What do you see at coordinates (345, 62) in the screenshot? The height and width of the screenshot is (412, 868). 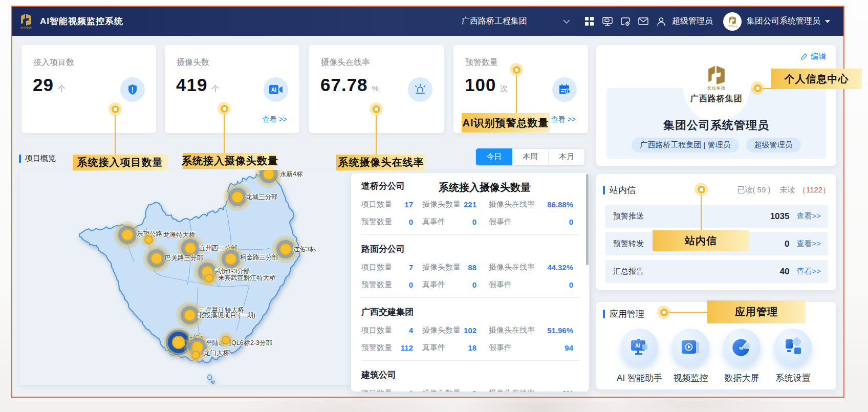 I see `stat-title: 摄像头在线率` at bounding box center [345, 62].